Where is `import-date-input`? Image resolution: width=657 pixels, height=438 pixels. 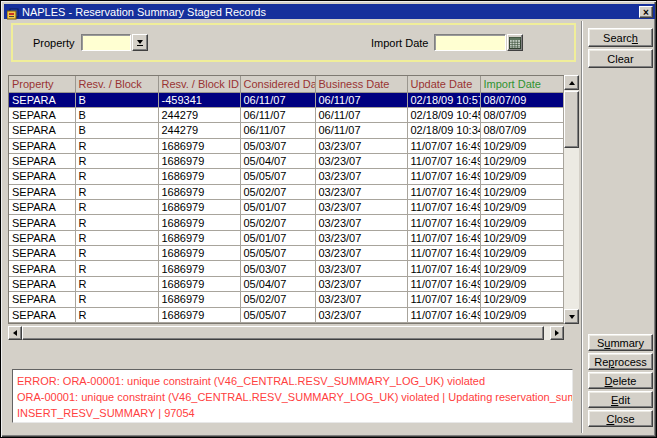
import-date-input is located at coordinates (470, 42).